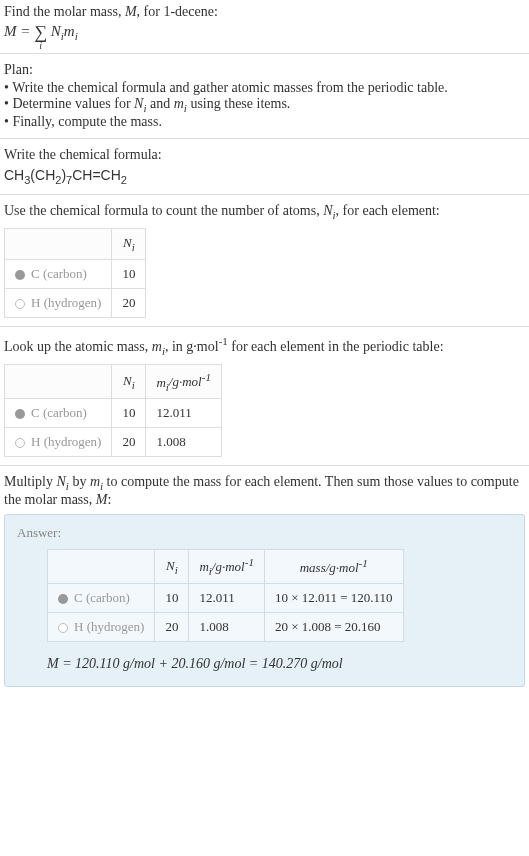 Image resolution: width=529 pixels, height=856 pixels. Describe the element at coordinates (264, 346) in the screenshot. I see `mass-title: Look up the atomic mass, mi, in g·mol-1 …` at that location.